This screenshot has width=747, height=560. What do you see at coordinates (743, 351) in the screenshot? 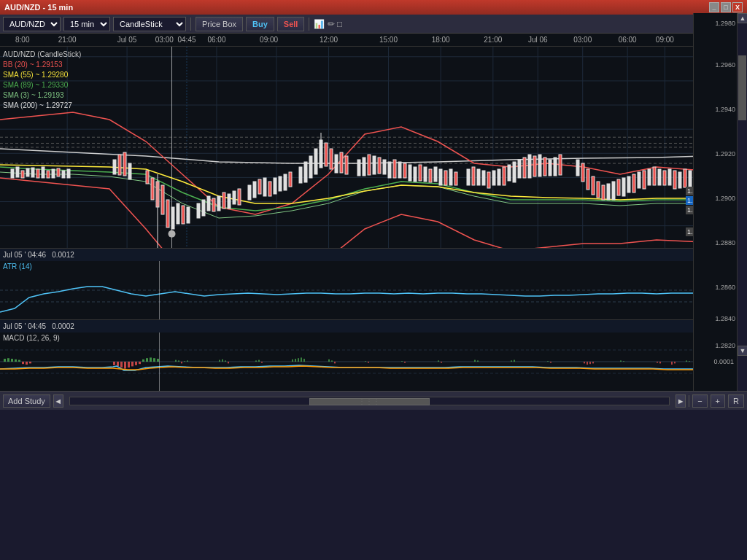
I see `scroll-down-button: ▼` at bounding box center [743, 351].